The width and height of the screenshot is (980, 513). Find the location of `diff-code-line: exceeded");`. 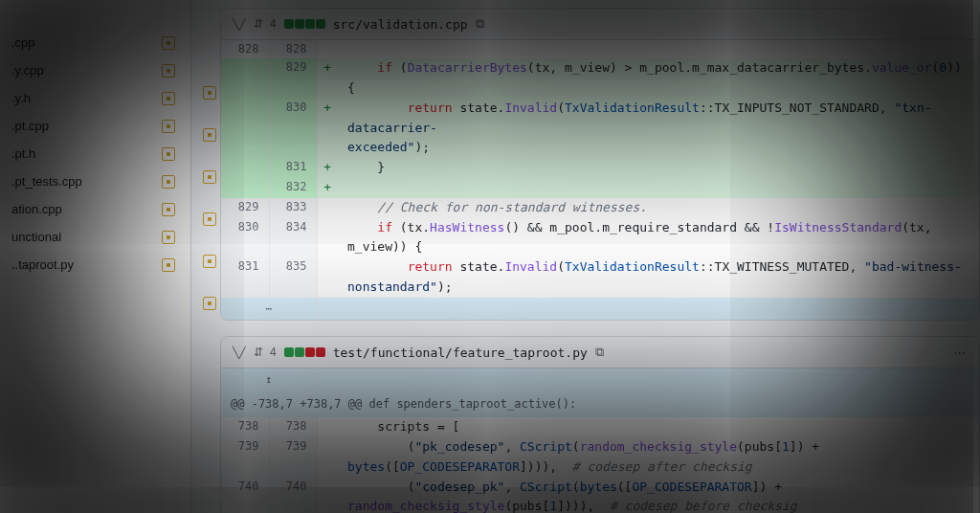

diff-code-line: exceeded"); is located at coordinates (600, 147).